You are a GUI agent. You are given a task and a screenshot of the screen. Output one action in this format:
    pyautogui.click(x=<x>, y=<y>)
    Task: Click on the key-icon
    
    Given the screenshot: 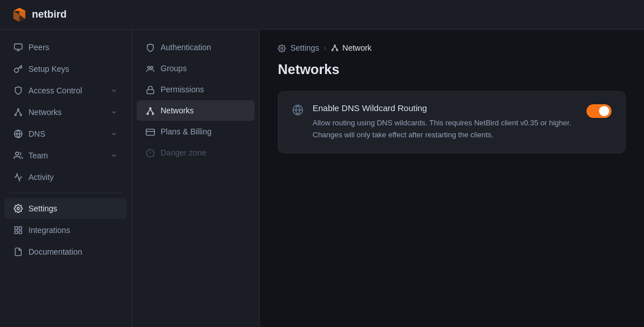 What is the action you would take?
    pyautogui.click(x=18, y=69)
    